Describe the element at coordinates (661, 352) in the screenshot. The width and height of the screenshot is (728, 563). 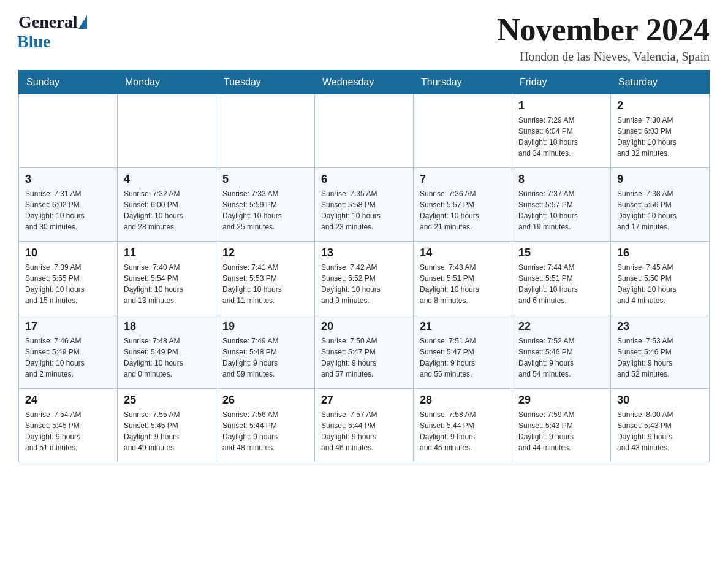
I see `calendar-cell: 23Sunrise: 7:53 AMSunset: 5:46 PMDayligh…` at that location.